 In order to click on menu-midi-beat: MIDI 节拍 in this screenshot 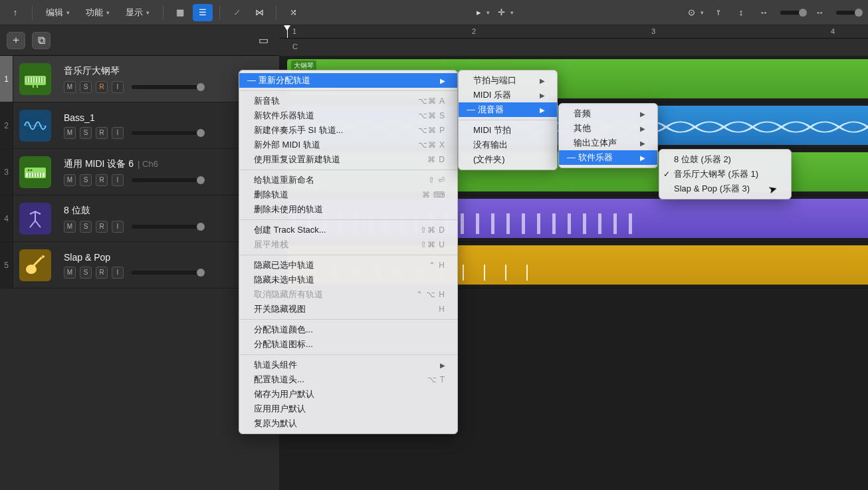, I will do `click(508, 130)`.